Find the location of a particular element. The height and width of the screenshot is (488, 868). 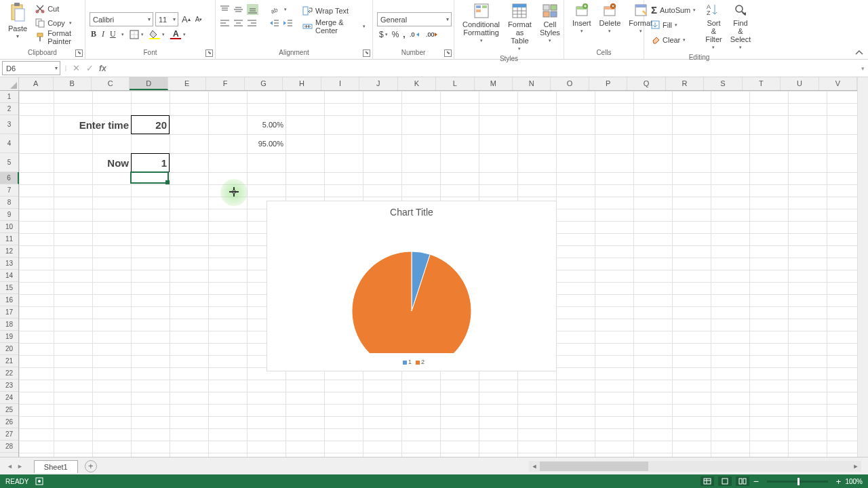

row-header-11: 11 is located at coordinates (9, 239).